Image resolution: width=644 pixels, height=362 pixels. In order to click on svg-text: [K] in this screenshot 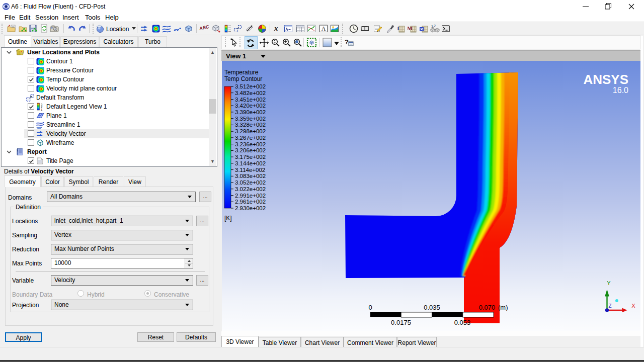, I will do `click(228, 218)`.